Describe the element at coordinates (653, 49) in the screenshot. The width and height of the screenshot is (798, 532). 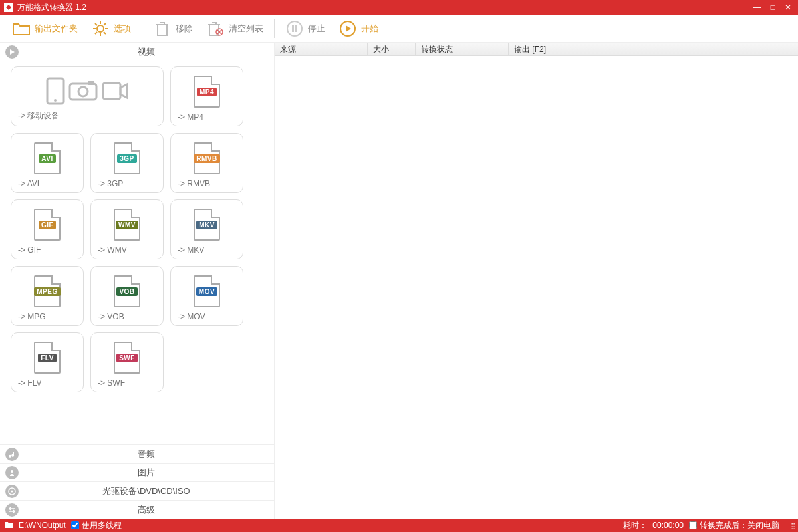
I see `col-output: 输出 [F2]` at that location.